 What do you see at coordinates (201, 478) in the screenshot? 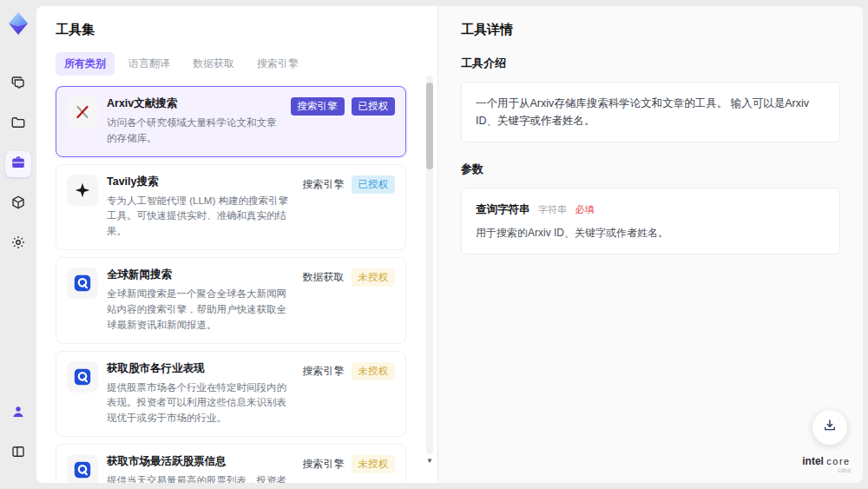
I see `tool-description: 提供当天交易量最高的股票列表，投资者可以利用这些信息来识别流动性强的股票和潜在的…` at bounding box center [201, 478].